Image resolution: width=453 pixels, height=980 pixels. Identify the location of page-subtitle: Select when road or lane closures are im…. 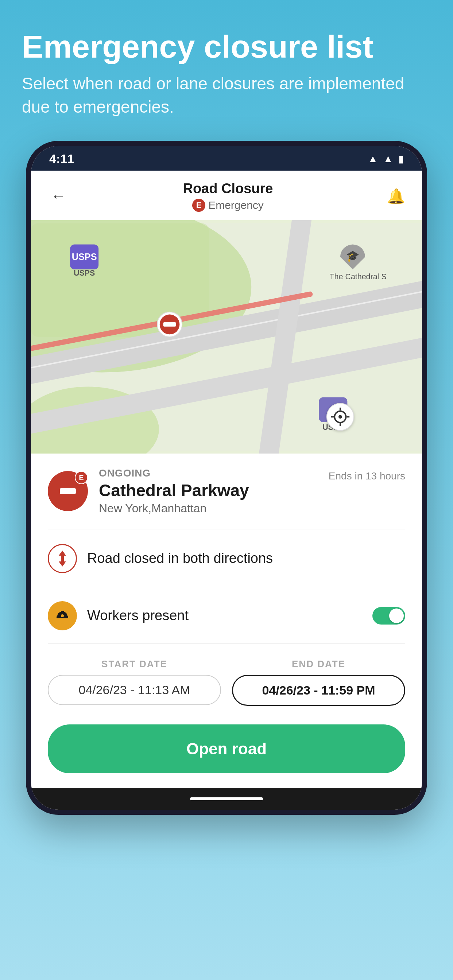
(226, 95).